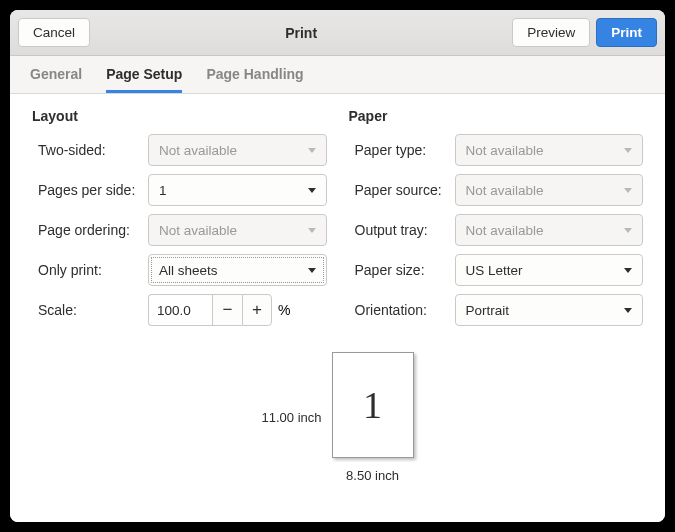 The height and width of the screenshot is (532, 675). What do you see at coordinates (227, 310) in the screenshot?
I see `scale-decrement-button: −` at bounding box center [227, 310].